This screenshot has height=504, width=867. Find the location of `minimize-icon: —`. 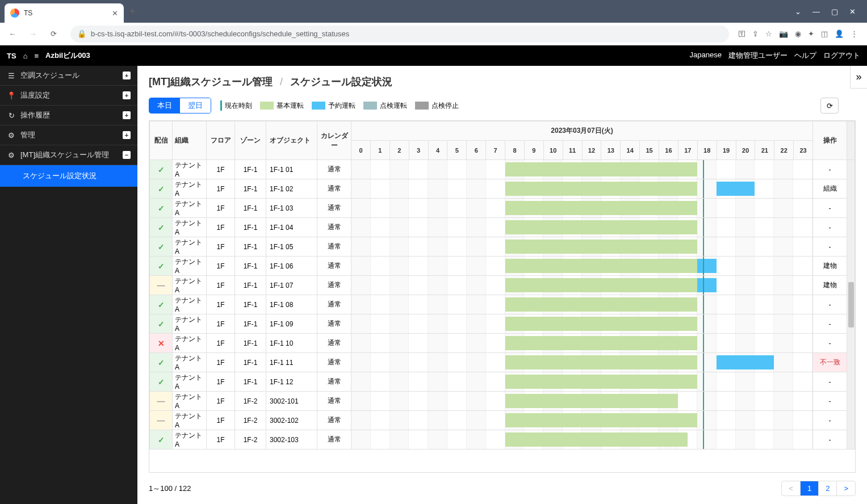

minimize-icon: — is located at coordinates (816, 11).